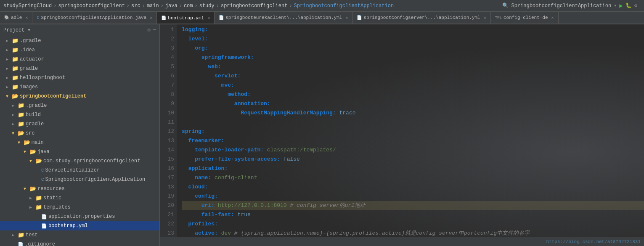 The height and width of the screenshot is (246, 644). What do you see at coordinates (21, 133) in the screenshot?
I see `folder-icon-src: 📂` at bounding box center [21, 133].